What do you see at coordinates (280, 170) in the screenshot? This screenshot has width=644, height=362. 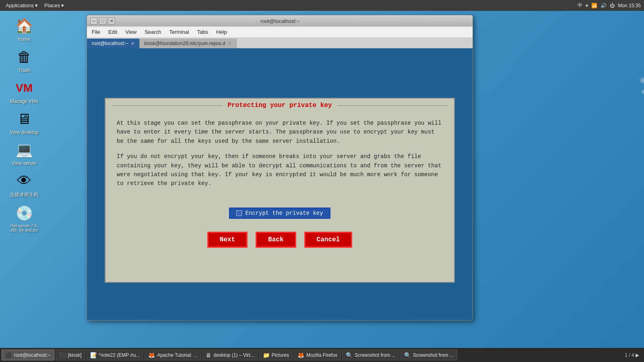 I see `dialog-paragraph2: If you do not encrypt your key, then if …` at bounding box center [280, 170].